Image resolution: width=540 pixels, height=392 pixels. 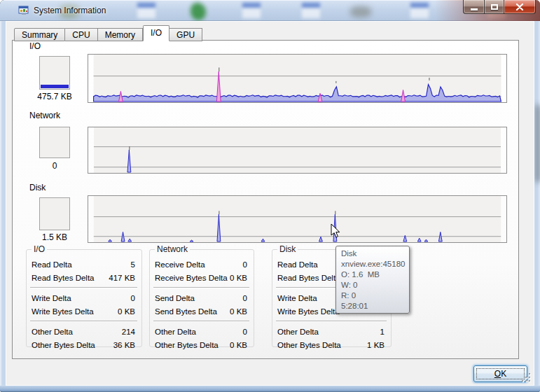 What do you see at coordinates (186, 35) in the screenshot?
I see `tab-gpu: GPU` at bounding box center [186, 35].